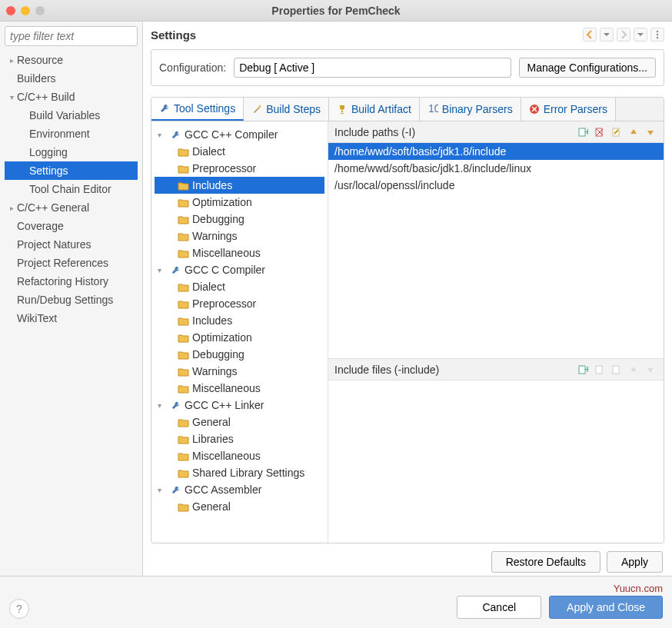 The image size is (672, 628). What do you see at coordinates (606, 607) in the screenshot?
I see `apply-and-close-button: Apply and Close` at bounding box center [606, 607].